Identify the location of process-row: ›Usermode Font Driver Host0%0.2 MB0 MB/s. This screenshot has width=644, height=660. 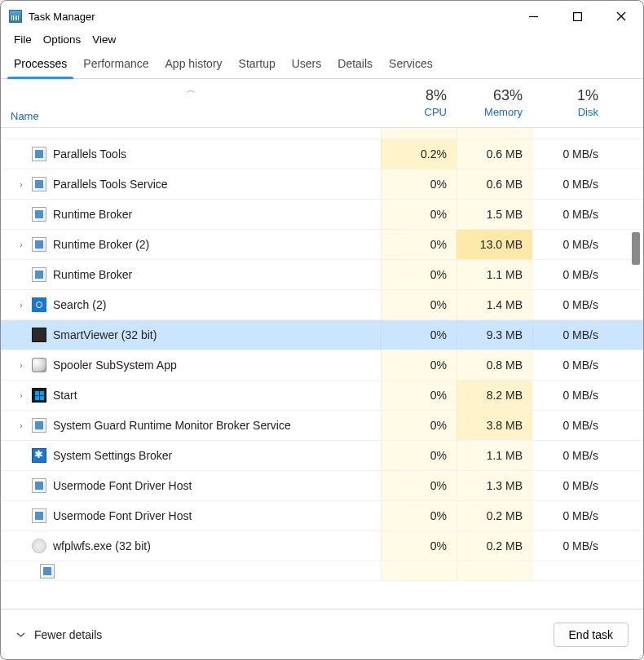
(322, 517).